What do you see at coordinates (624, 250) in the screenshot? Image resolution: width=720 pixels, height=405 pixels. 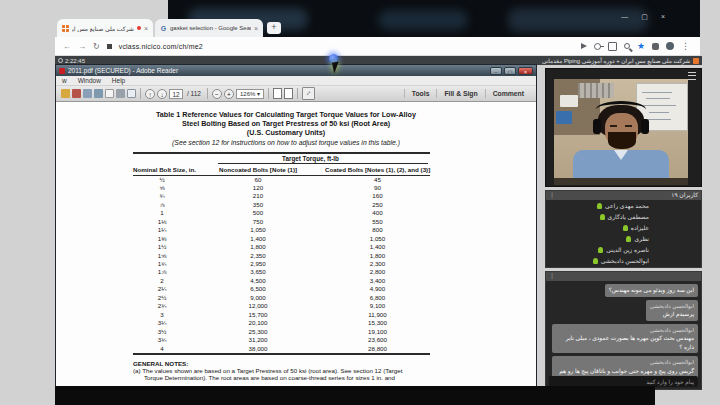 I see `participant-row: ناصره زین الدینی` at bounding box center [624, 250].